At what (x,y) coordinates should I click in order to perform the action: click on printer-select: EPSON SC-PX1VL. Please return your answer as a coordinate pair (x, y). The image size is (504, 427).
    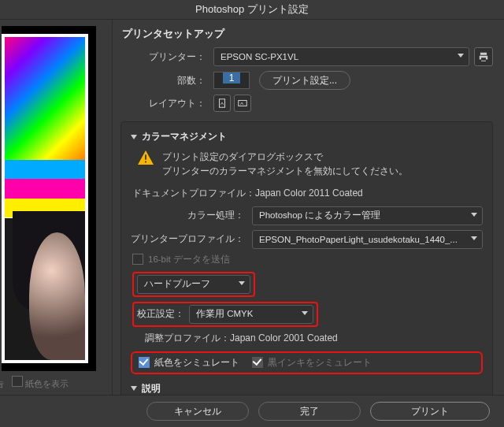
    Looking at the image, I should click on (342, 57).